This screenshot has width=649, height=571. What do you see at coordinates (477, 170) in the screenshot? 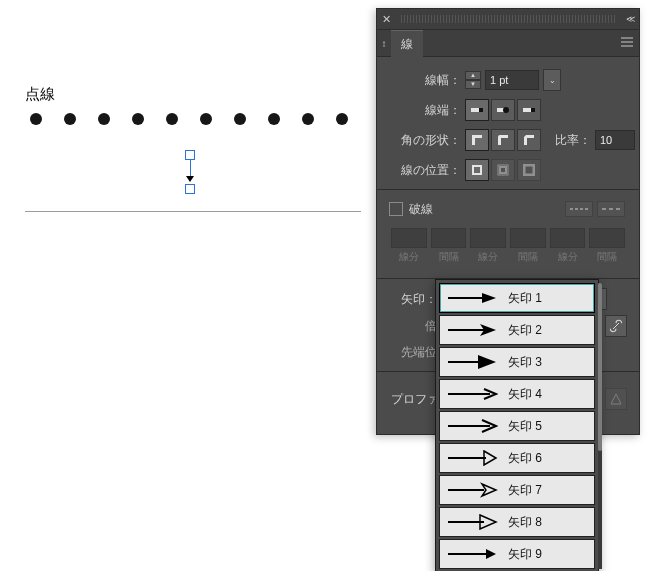
I see `align-center-icon` at bounding box center [477, 170].